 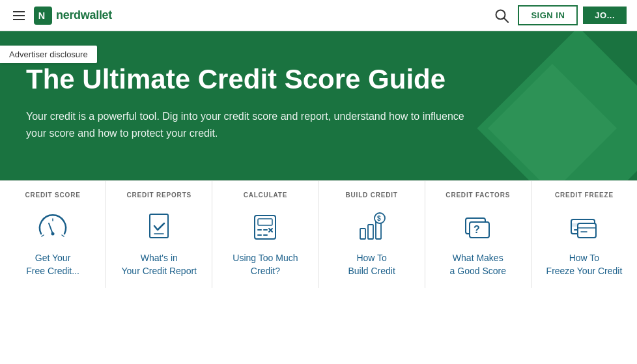 What do you see at coordinates (266, 195) in the screenshot?
I see `card-label-calculate: CALCULATE` at bounding box center [266, 195].